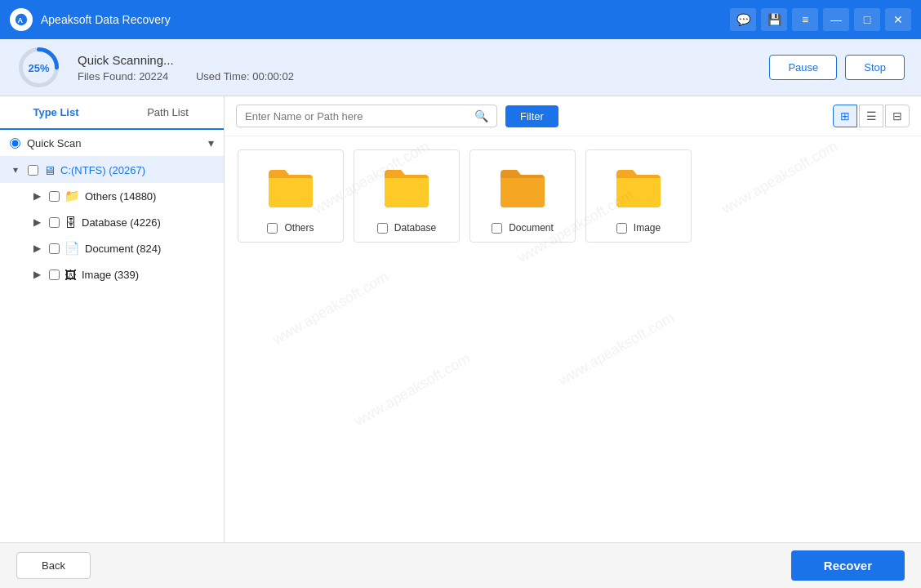 The width and height of the screenshot is (921, 588). I want to click on stop-button: Stop, so click(875, 67).